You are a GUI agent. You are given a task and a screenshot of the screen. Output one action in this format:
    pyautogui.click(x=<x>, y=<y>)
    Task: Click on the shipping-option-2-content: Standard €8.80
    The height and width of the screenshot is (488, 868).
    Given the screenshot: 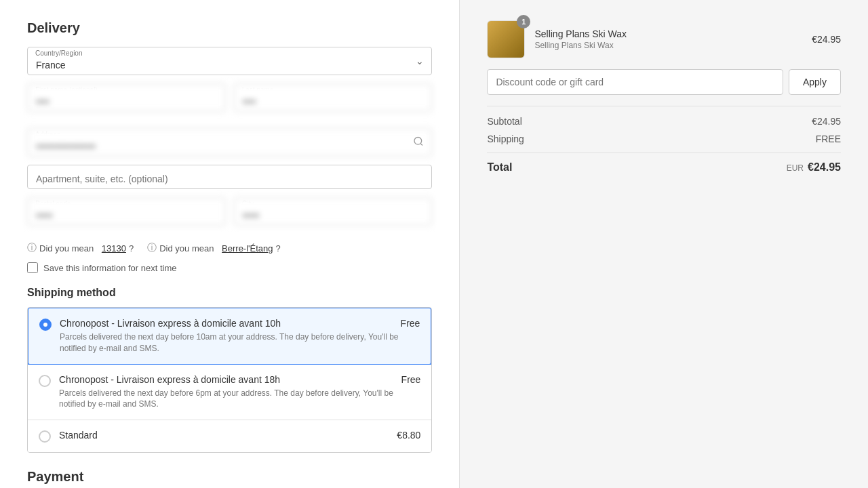 What is the action you would take?
    pyautogui.click(x=240, y=435)
    